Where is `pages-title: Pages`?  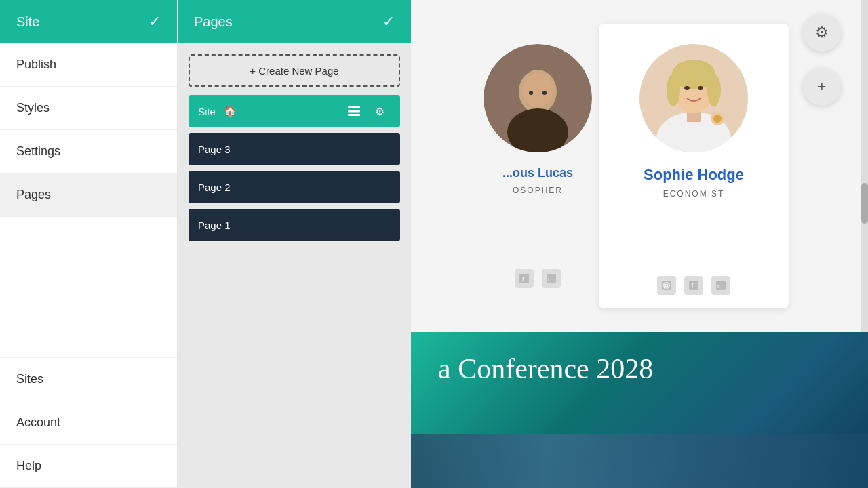 pages-title: Pages is located at coordinates (213, 22).